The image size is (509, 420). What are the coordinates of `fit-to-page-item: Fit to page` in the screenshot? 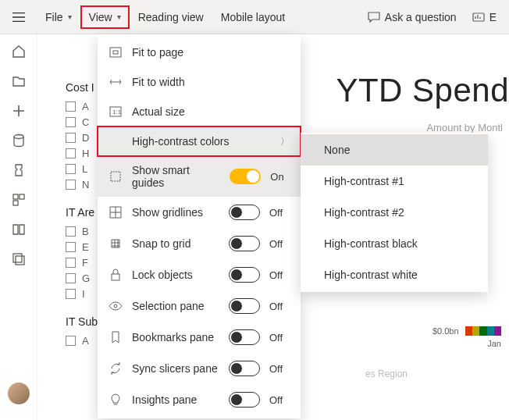 It's located at (199, 52).